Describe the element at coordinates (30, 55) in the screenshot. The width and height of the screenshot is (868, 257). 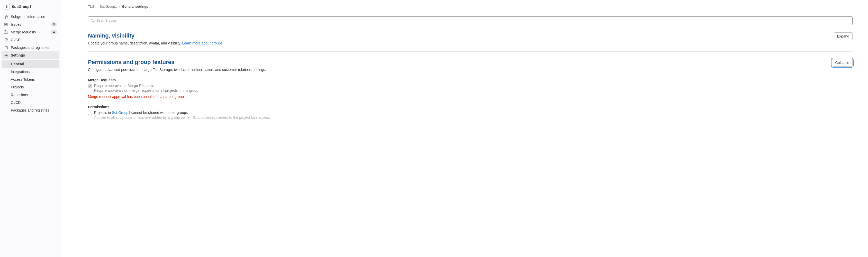
I see `sidebar-item-settings: Settings` at that location.